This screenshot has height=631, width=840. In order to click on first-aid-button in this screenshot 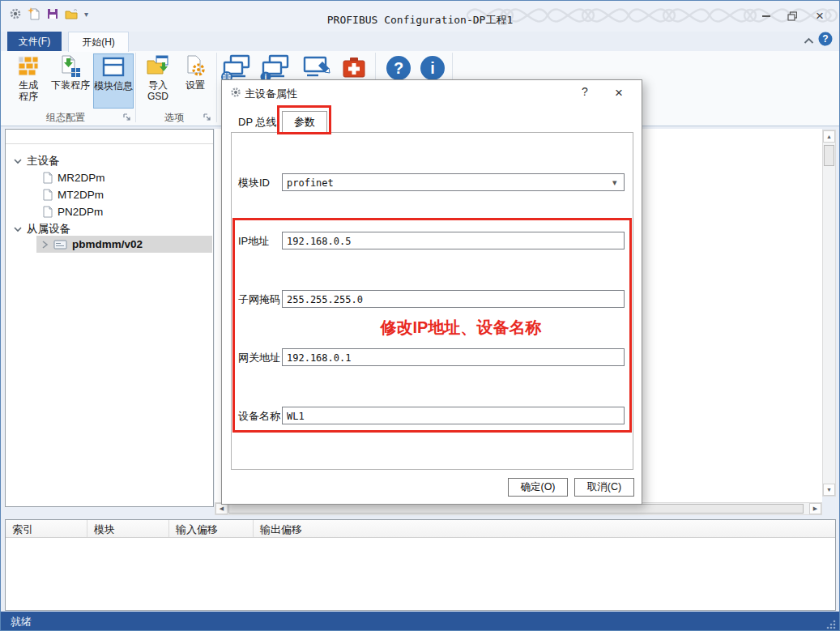, I will do `click(354, 69)`.